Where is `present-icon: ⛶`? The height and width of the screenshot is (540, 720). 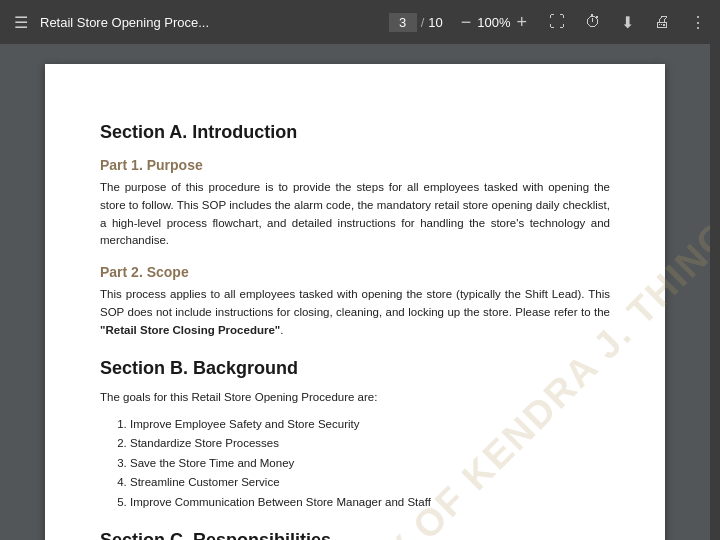 present-icon: ⛶ is located at coordinates (557, 22).